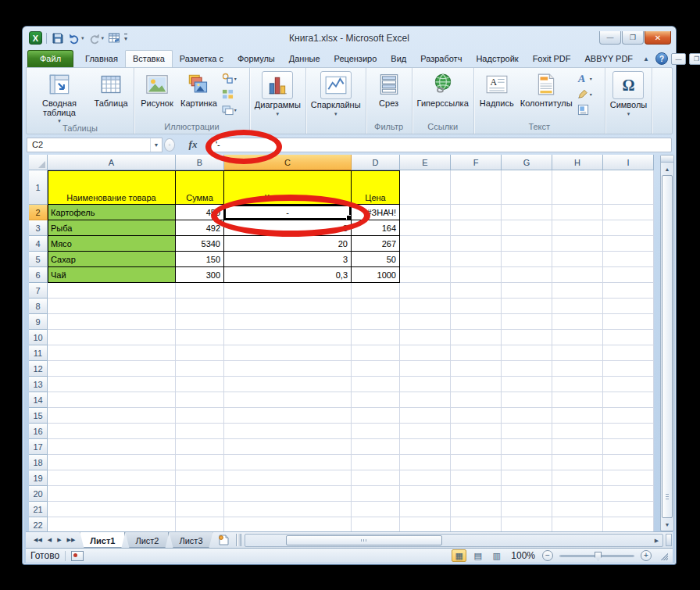 The height and width of the screenshot is (590, 700). What do you see at coordinates (126, 38) in the screenshot?
I see `customize-toolbar-button: ▾` at bounding box center [126, 38].